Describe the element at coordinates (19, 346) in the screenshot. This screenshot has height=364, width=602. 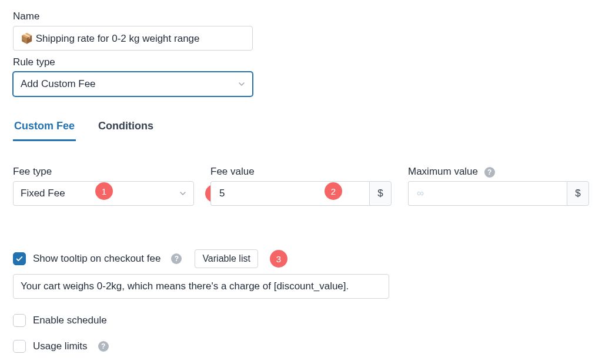
I see `usage-limits-checkbox` at that location.